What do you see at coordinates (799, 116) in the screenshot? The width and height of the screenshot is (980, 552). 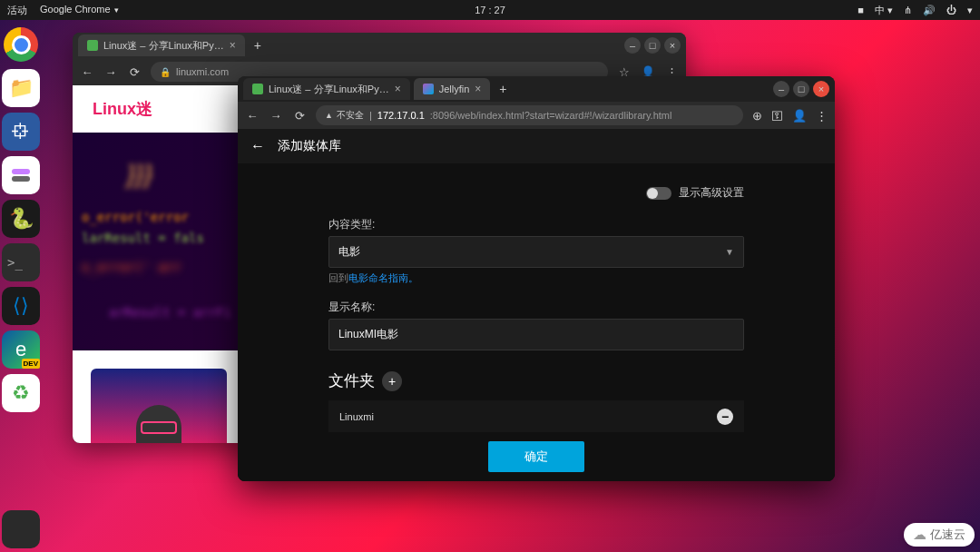 I see `profile-icon: 👤` at bounding box center [799, 116].